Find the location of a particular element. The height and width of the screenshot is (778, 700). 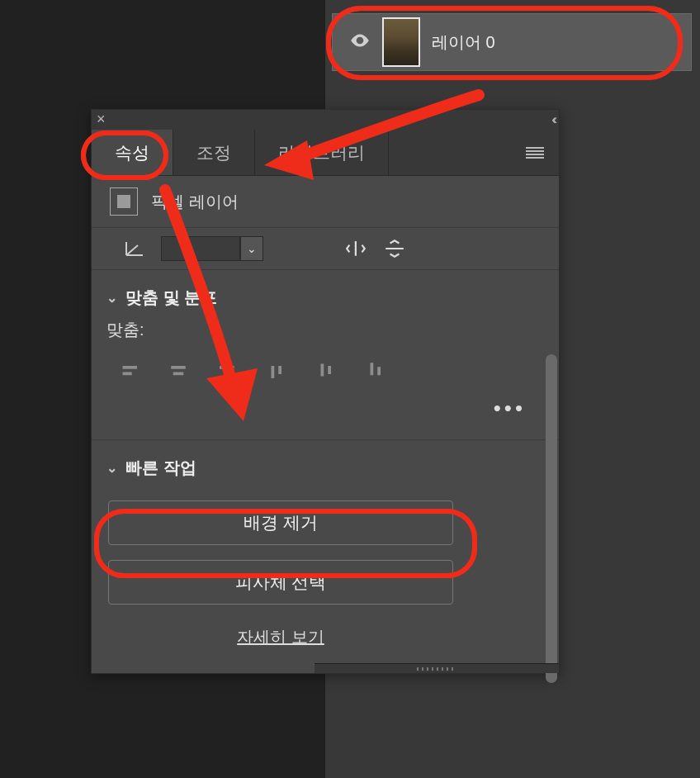

rotation-angle-dropdown: ⌄ is located at coordinates (252, 249).